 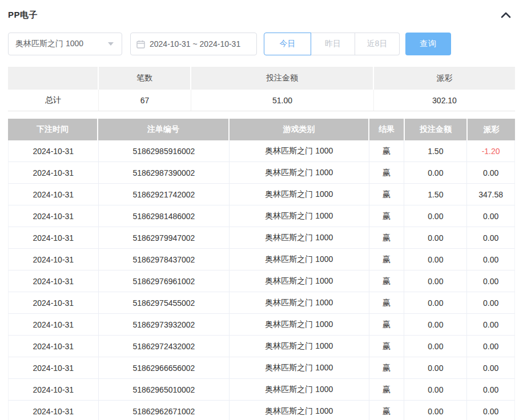 What do you see at coordinates (283, 78) in the screenshot?
I see `summary-header-bet-amount: 投注金额` at bounding box center [283, 78].